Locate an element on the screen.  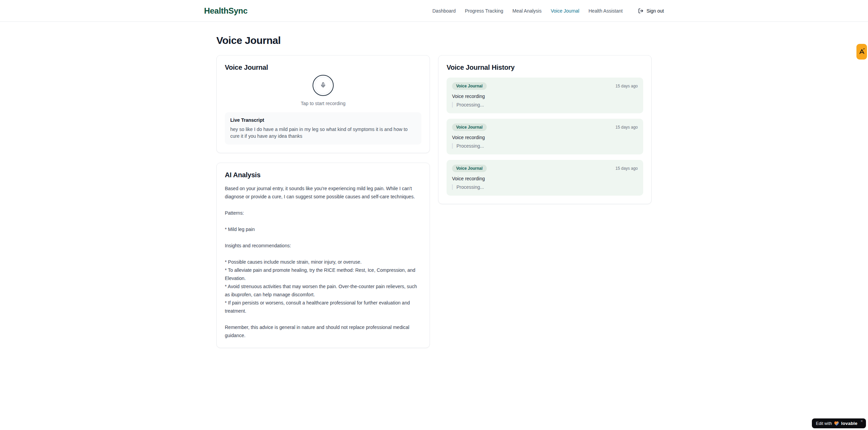
lovable-brand-label: lovable is located at coordinates (849, 423).